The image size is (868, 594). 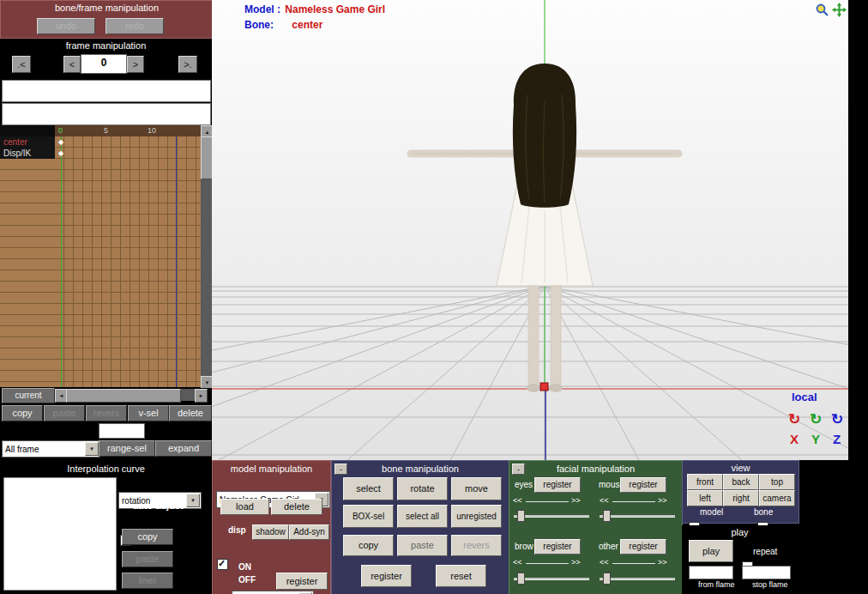 What do you see at coordinates (61, 153) in the screenshot?
I see `keyframe-diamond-disp-ik: ◆` at bounding box center [61, 153].